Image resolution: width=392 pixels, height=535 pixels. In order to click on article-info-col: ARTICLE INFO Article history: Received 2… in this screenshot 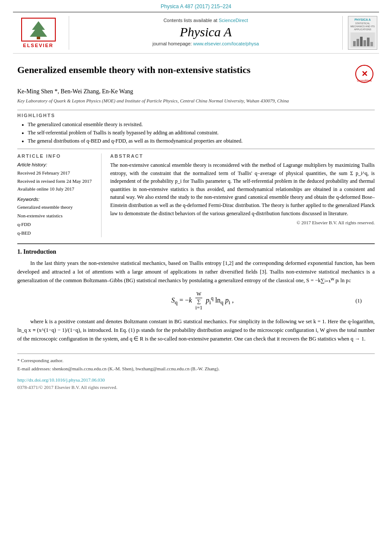, I will do `click(60, 195)`.